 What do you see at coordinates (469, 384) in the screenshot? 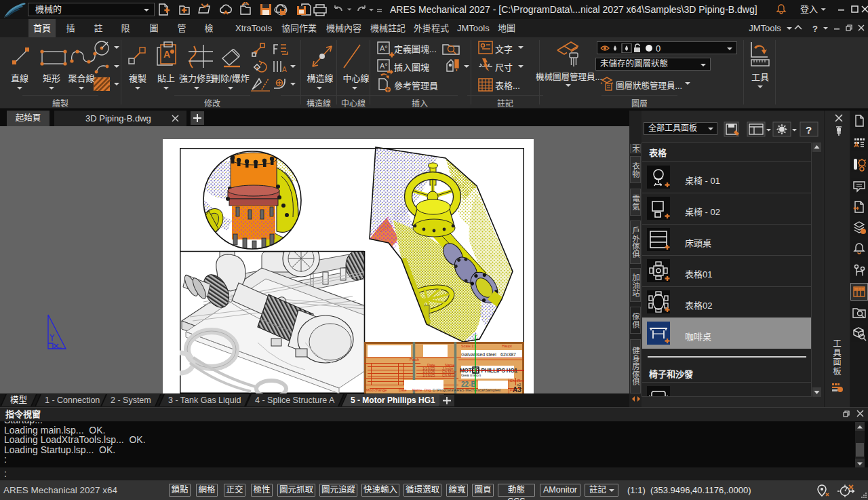
I see `svg-text: 22-B` at bounding box center [469, 384].